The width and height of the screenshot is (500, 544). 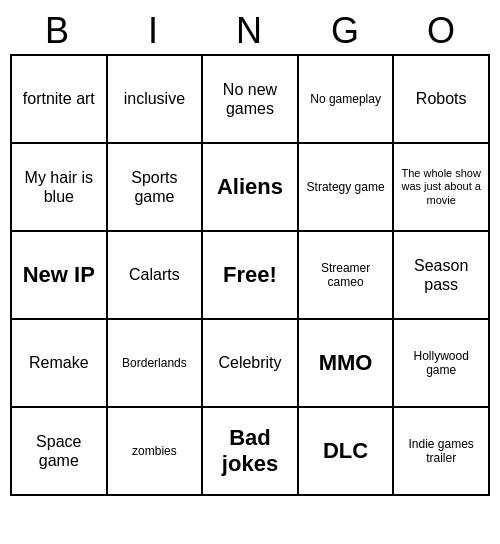 I want to click on bingo-cell-19: Hollywood game, so click(x=442, y=364).